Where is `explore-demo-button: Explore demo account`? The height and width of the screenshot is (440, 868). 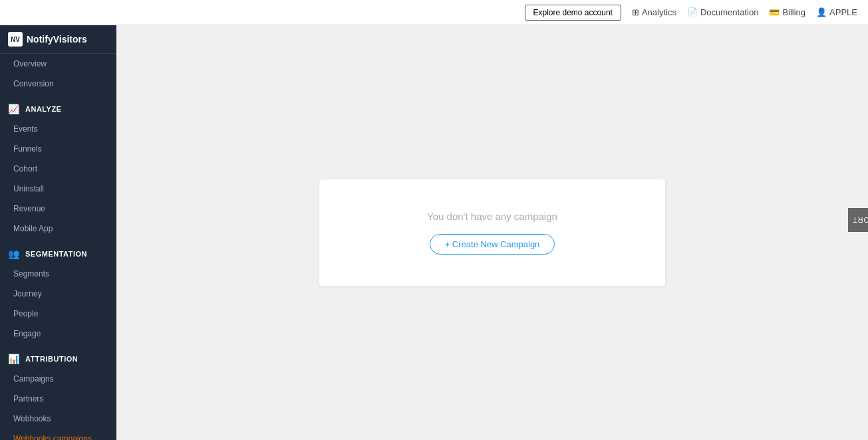
explore-demo-button: Explore demo account is located at coordinates (573, 13).